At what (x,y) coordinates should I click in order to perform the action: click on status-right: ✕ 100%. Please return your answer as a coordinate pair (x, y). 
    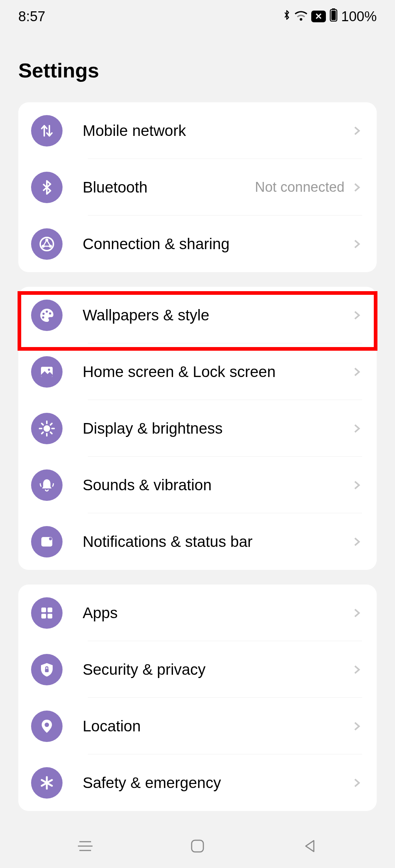
    Looking at the image, I should click on (330, 17).